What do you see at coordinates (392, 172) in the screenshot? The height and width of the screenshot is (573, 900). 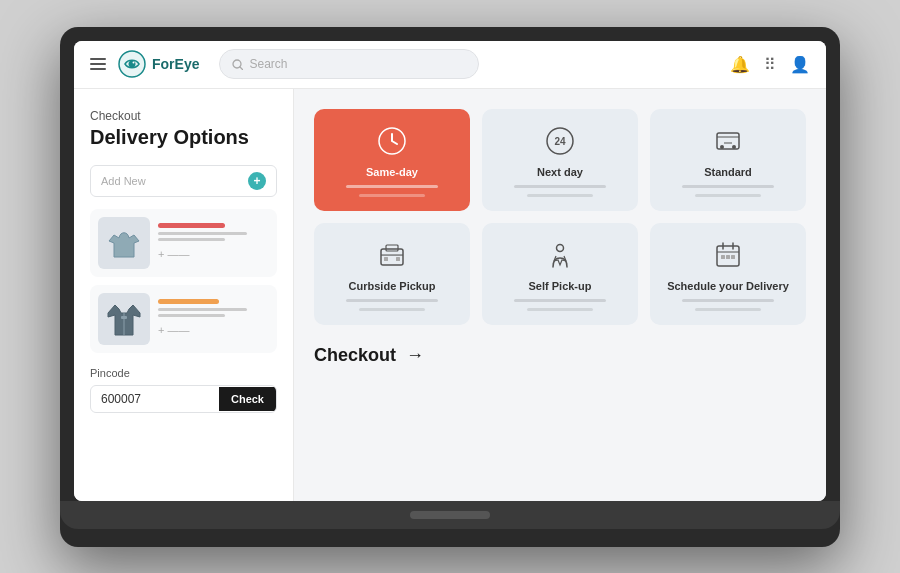 I see `same-day-label: Same-day` at bounding box center [392, 172].